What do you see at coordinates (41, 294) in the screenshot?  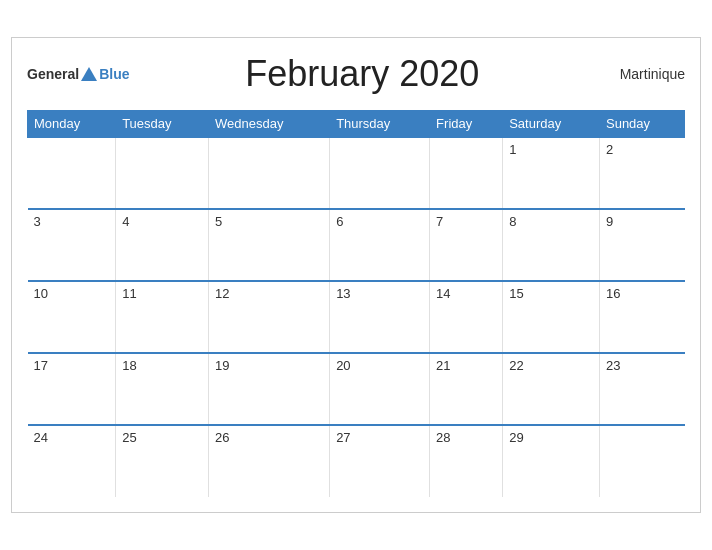 I see `day-number: 10` at bounding box center [41, 294].